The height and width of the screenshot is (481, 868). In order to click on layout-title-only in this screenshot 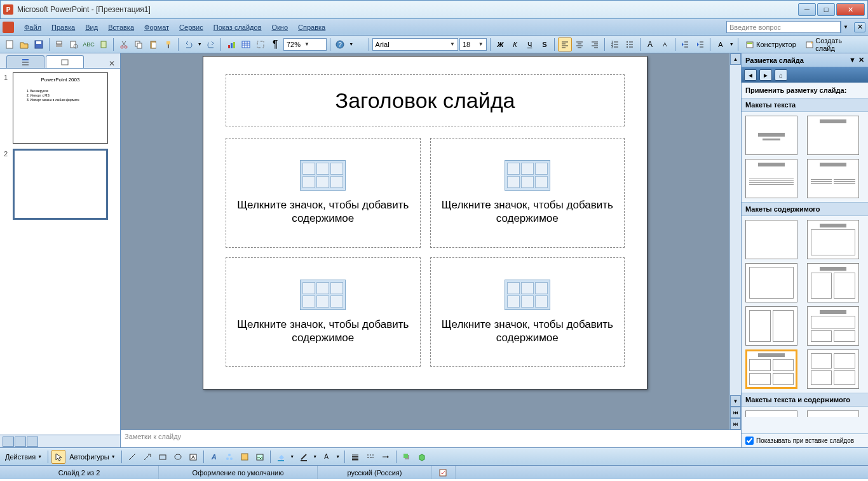, I will do `click(771, 135)`.